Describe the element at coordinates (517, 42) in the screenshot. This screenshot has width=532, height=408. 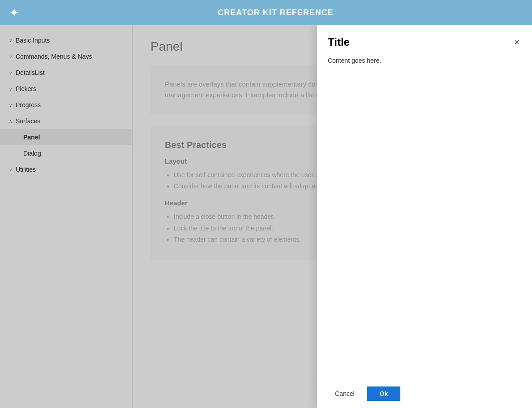
I see `close-button: ×` at that location.